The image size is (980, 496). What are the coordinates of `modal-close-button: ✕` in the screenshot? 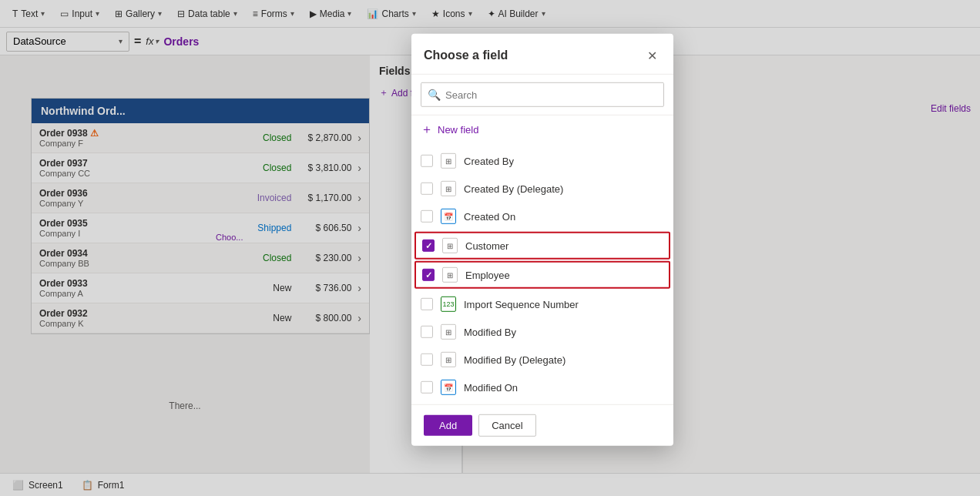 It's located at (652, 55).